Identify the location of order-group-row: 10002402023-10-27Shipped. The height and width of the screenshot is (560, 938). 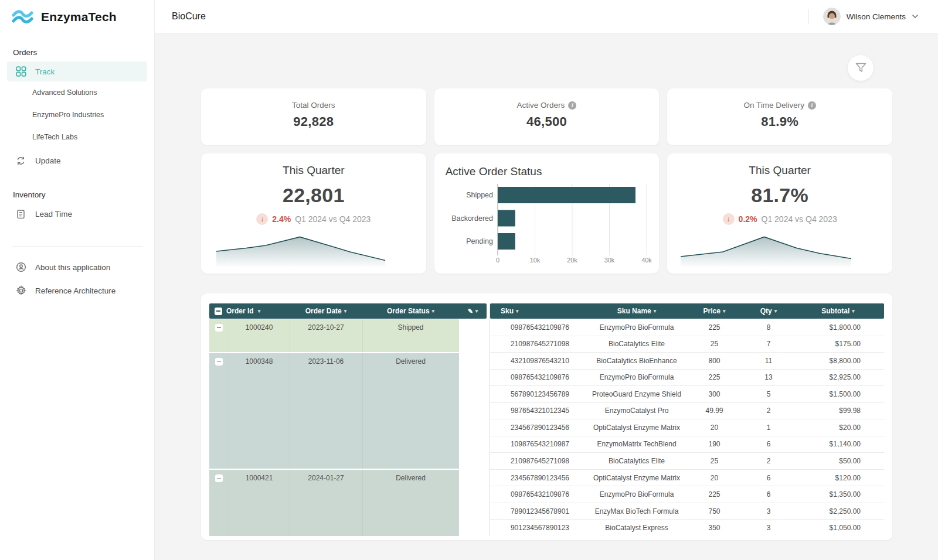
(334, 336).